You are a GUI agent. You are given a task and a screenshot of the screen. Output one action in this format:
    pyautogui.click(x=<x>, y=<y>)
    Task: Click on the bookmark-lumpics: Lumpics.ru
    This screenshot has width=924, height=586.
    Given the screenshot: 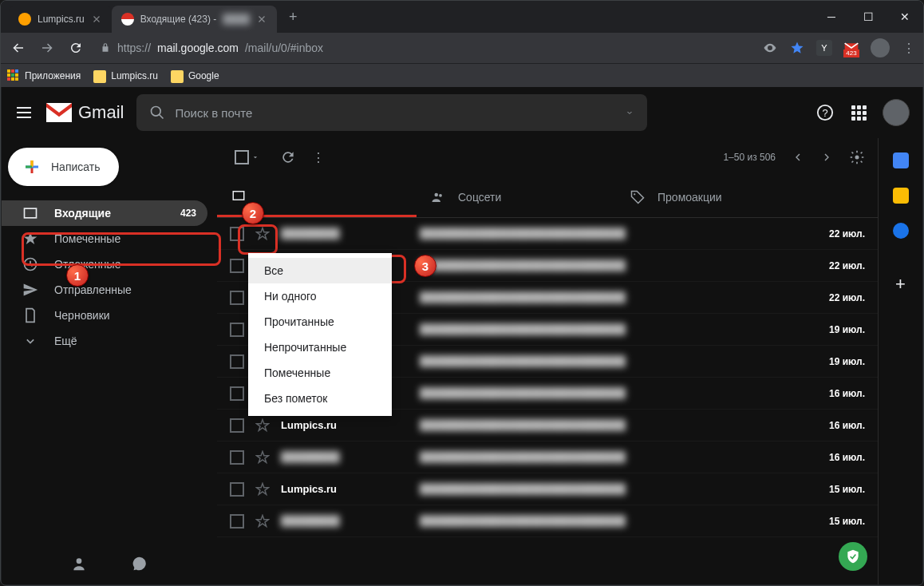 What is the action you would take?
    pyautogui.click(x=126, y=76)
    